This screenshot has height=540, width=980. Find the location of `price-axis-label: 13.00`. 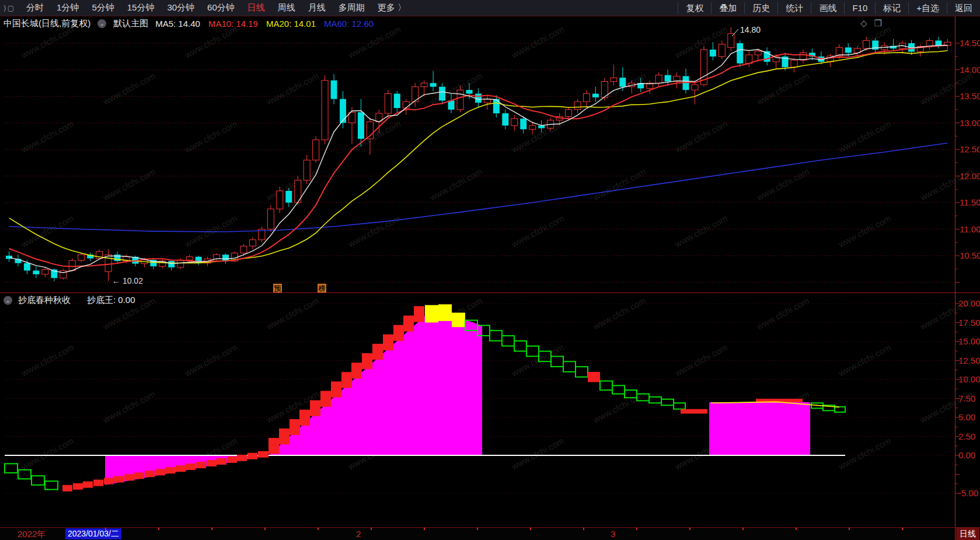

price-axis-label: 13.00 is located at coordinates (970, 123).